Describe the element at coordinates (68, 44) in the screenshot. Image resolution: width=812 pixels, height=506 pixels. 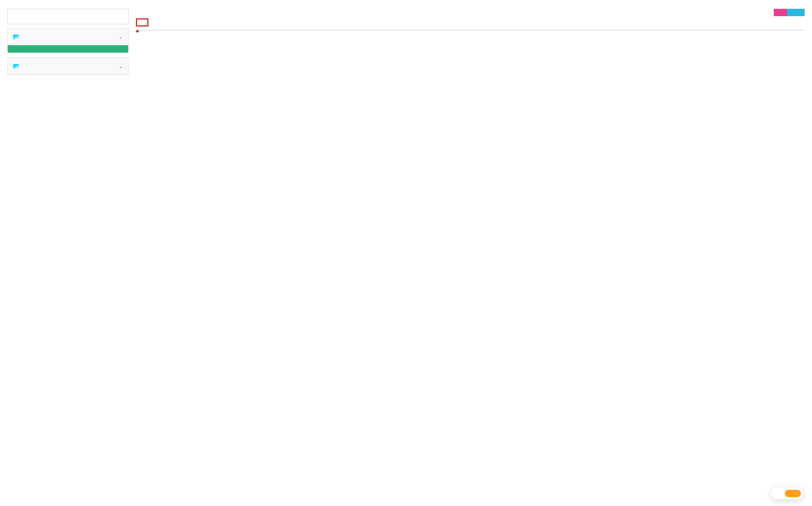
I see `sidebar: ⌄ ⌄` at that location.